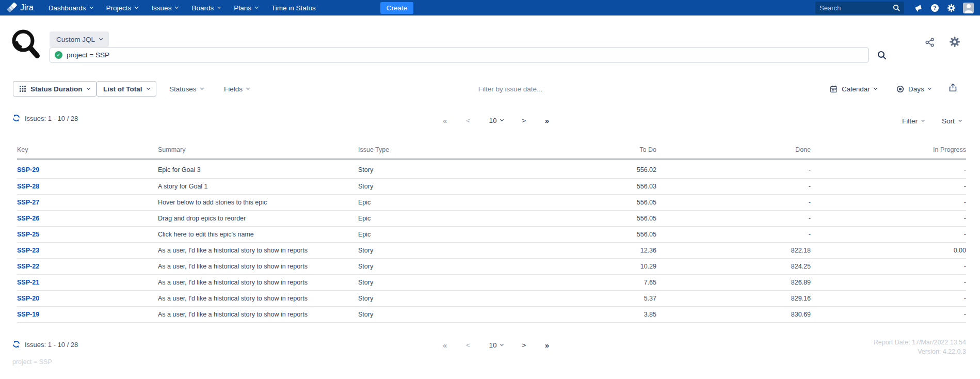 The width and height of the screenshot is (980, 379). Describe the element at coordinates (294, 8) in the screenshot. I see `nav-item-label: Time in Status` at that location.